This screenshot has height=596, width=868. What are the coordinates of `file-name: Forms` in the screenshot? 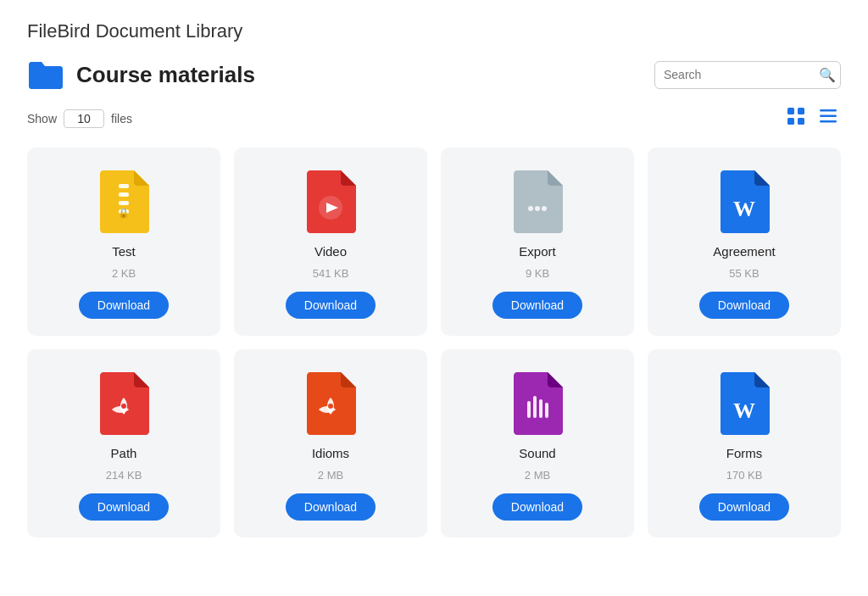 It's located at (744, 453).